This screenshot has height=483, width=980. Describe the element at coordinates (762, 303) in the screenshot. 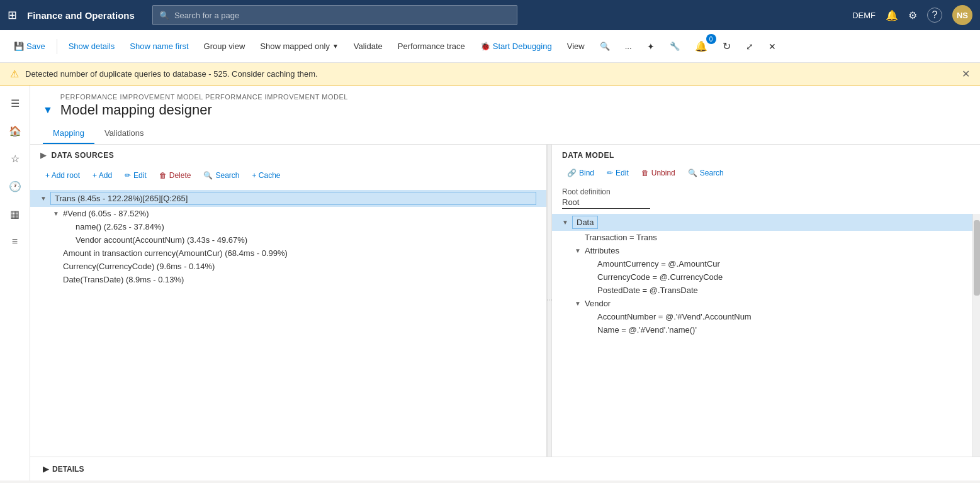

I see `dm-tree-item-vendor: ▼ Vendor` at that location.